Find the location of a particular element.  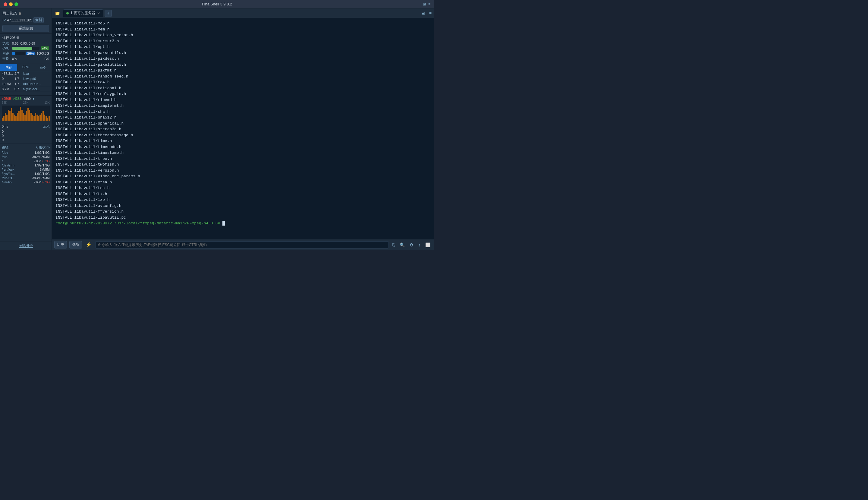

disk-size-header: 可用/大小 is located at coordinates (43, 147).